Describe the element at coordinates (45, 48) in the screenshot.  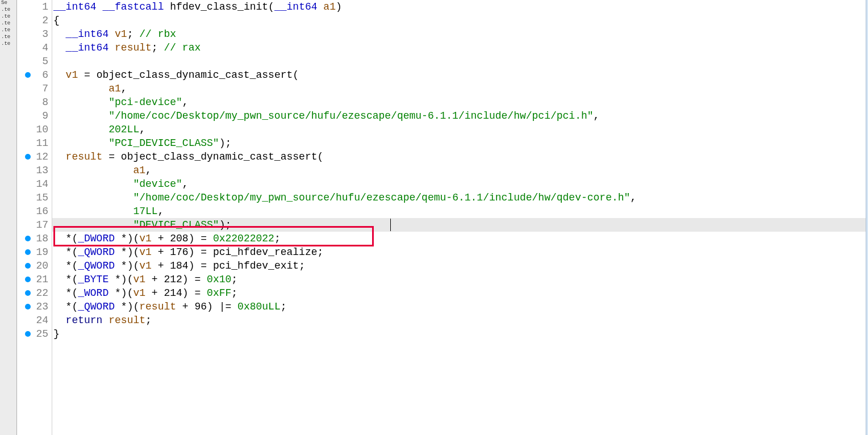
I see `line-number: 4` at that location.